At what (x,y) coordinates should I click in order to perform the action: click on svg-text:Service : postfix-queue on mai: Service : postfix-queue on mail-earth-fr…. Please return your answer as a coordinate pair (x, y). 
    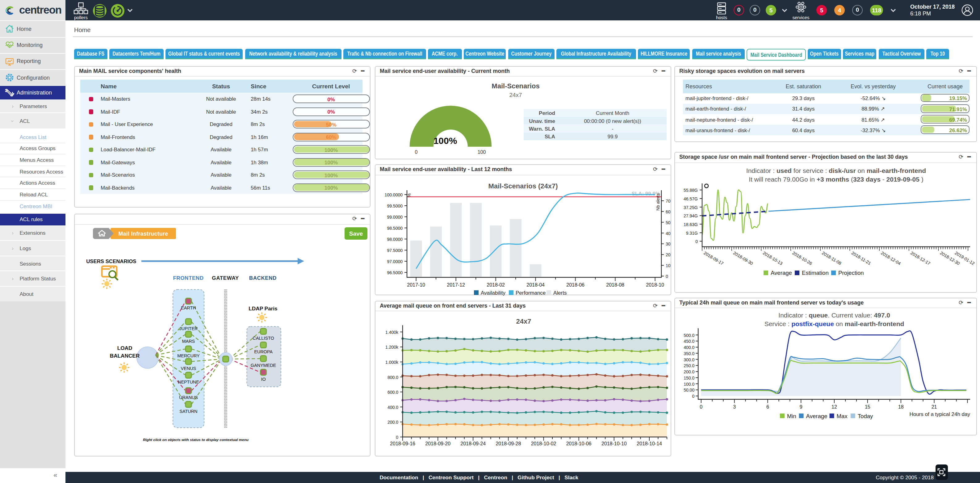
    Looking at the image, I should click on (835, 324).